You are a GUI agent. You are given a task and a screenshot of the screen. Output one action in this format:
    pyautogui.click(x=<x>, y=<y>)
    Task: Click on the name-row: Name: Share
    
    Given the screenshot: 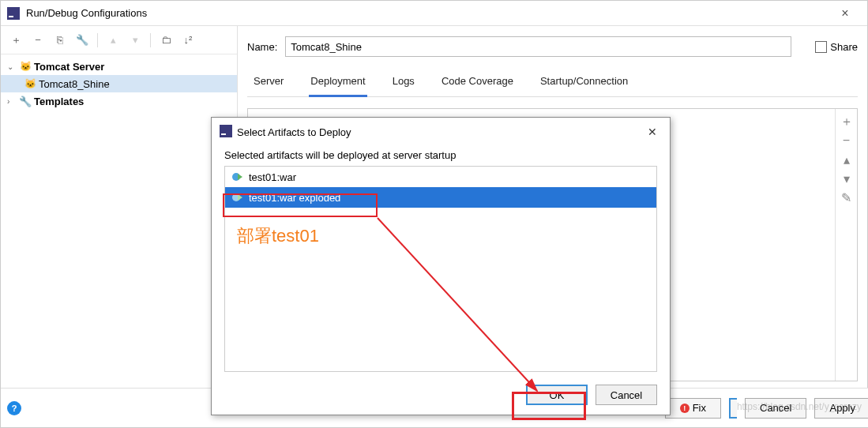 What is the action you would take?
    pyautogui.click(x=553, y=47)
    